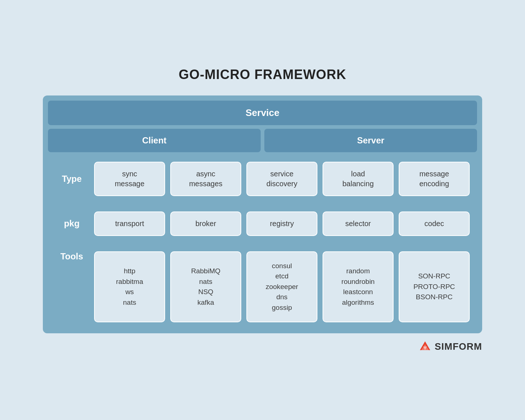 The height and width of the screenshot is (420, 525). What do you see at coordinates (72, 224) in the screenshot?
I see `pkg-row-label: pkg` at bounding box center [72, 224].